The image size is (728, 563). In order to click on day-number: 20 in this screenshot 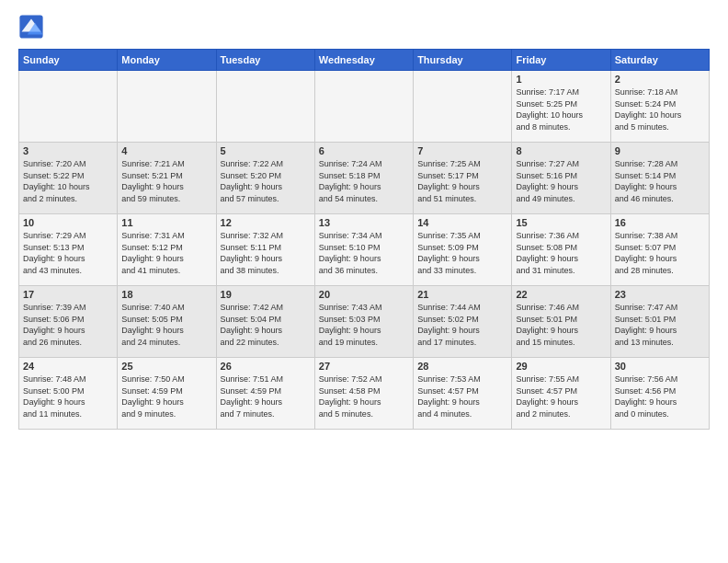, I will do `click(364, 294)`.